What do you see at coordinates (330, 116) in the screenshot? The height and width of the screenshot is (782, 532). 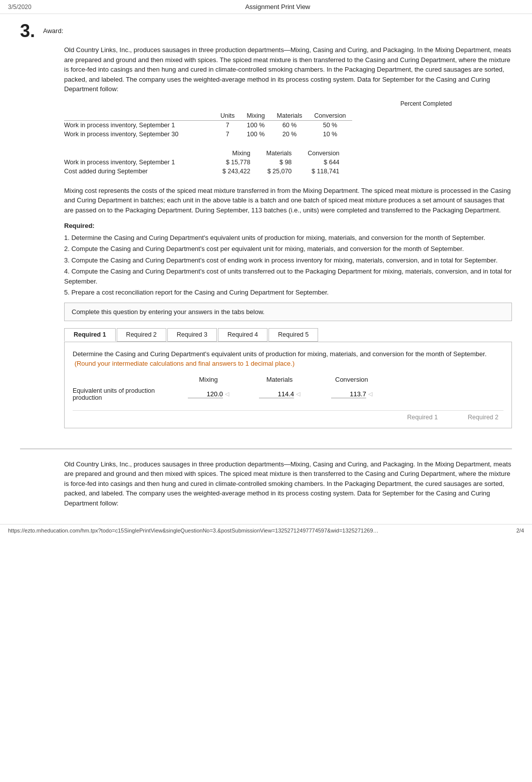 I see `col-conversion: Conversion` at bounding box center [330, 116].